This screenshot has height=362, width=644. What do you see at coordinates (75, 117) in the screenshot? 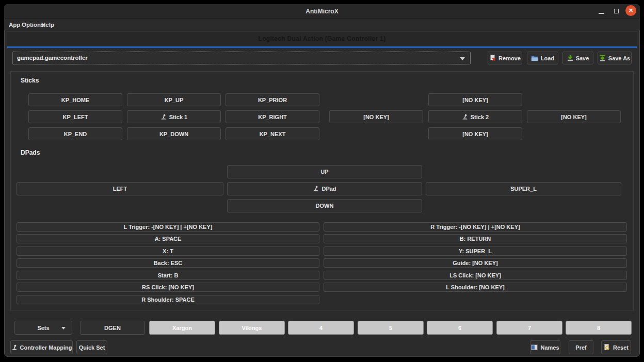
I see `stick1-left-button: KP_LEFT` at bounding box center [75, 117].